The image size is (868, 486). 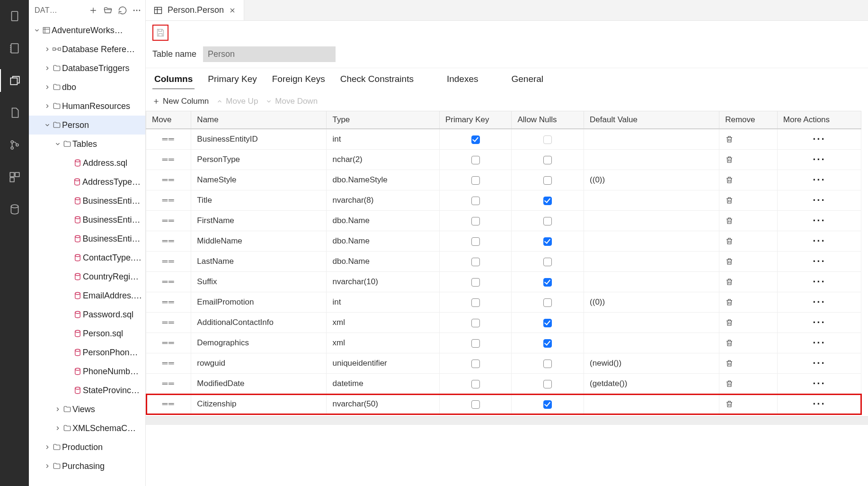 What do you see at coordinates (299, 81) in the screenshot?
I see `tab-foreign-keys: Foreign Keys` at bounding box center [299, 81].